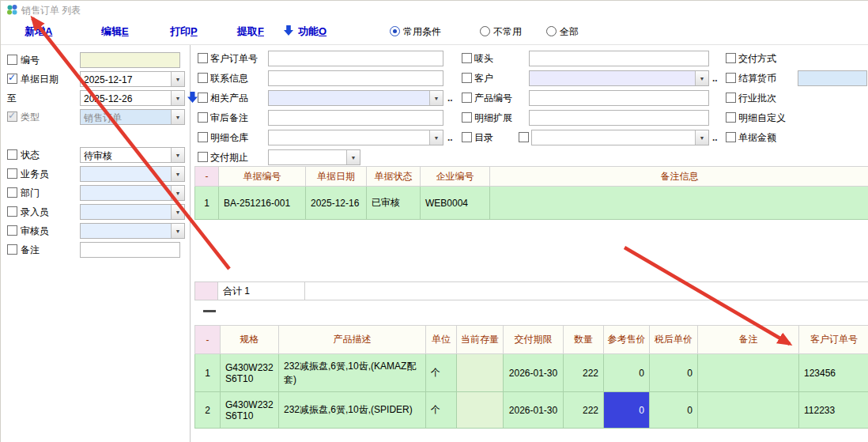  I want to click on detail-cell-desc: 232减振盘,6簧,10齿,(KAMAZ配套), so click(353, 373).